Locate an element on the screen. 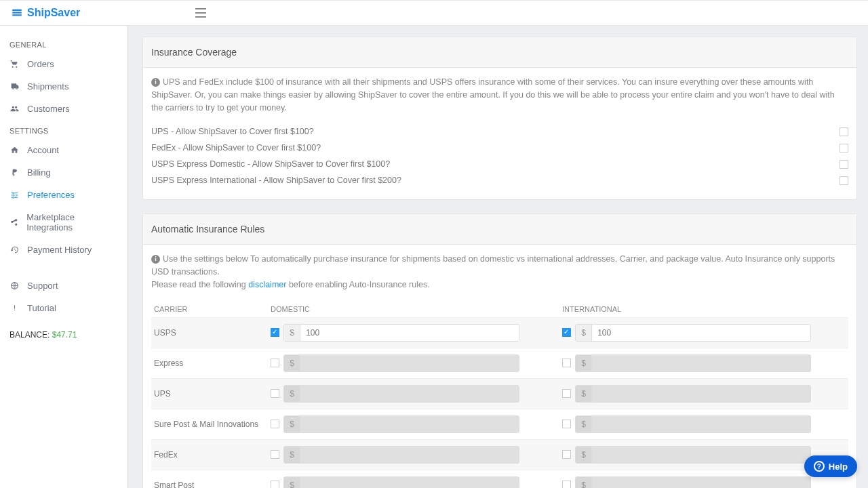  help-button: ? Help is located at coordinates (831, 466).